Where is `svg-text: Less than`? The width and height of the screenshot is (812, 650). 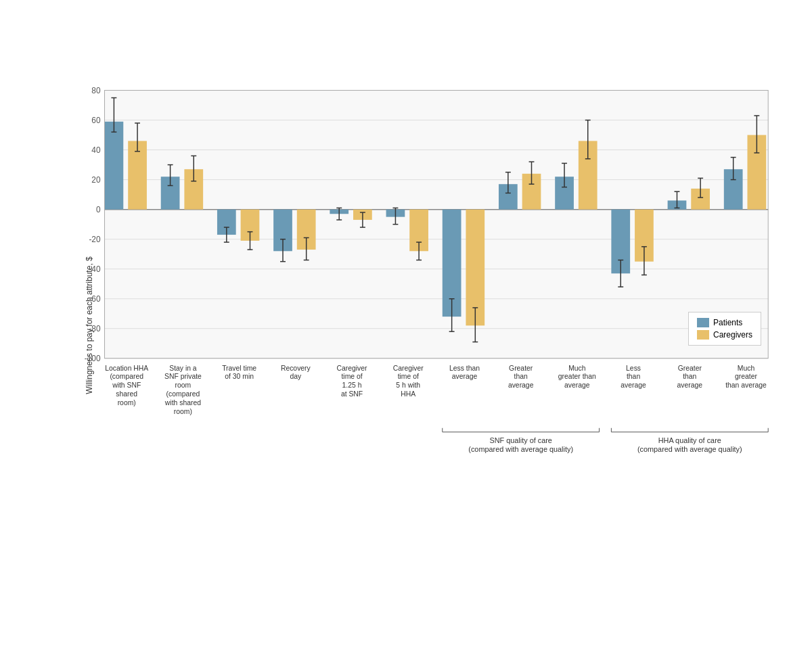 svg-text: Less than is located at coordinates (464, 368).